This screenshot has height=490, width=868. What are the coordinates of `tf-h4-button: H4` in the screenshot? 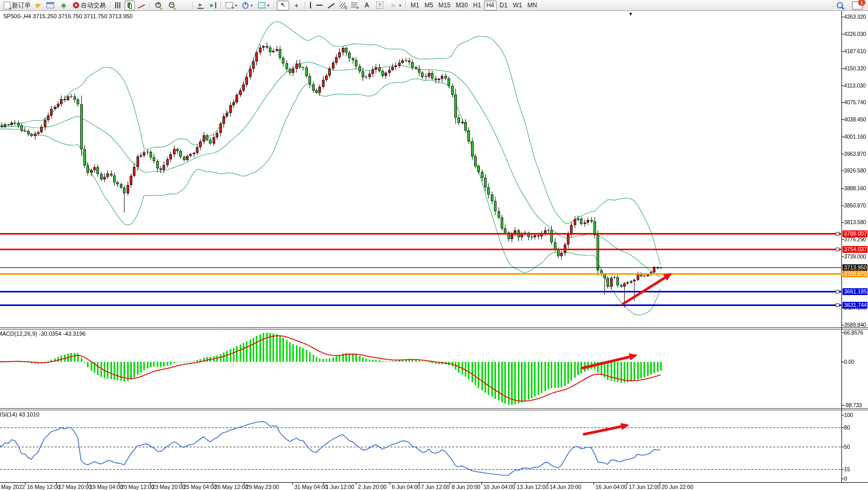 It's located at (490, 5).